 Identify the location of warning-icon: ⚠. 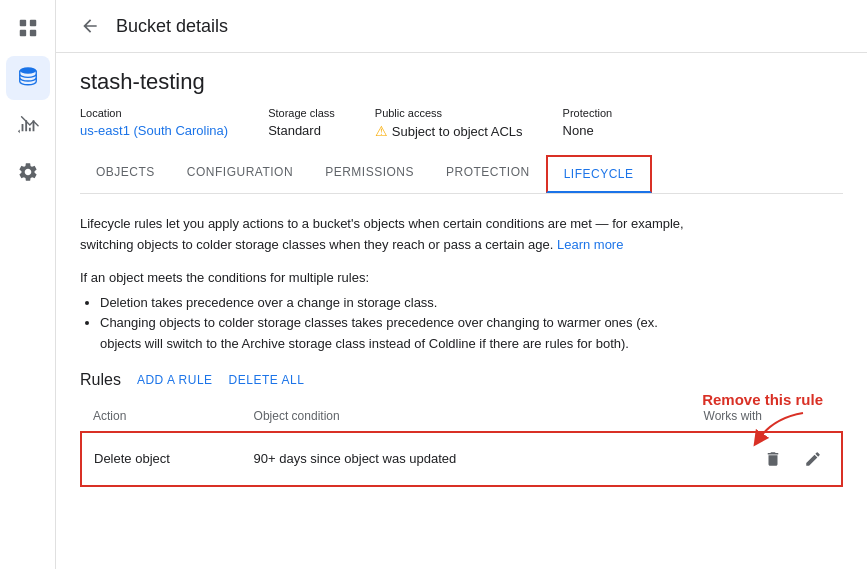
(382, 131).